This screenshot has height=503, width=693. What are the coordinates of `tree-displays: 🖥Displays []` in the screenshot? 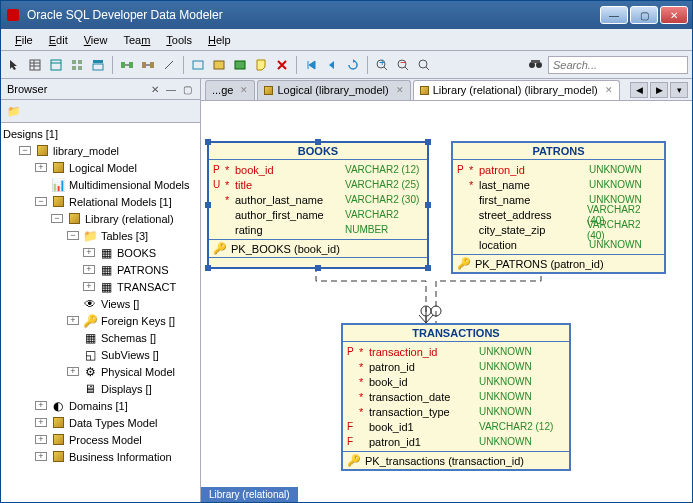 It's located at (100, 388).